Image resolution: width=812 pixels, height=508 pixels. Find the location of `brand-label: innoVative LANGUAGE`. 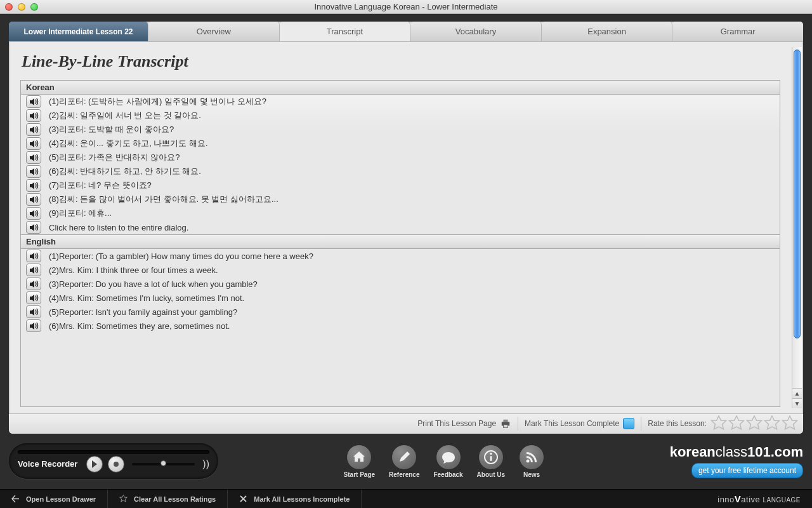

brand-label: innoVative LANGUAGE is located at coordinates (765, 499).